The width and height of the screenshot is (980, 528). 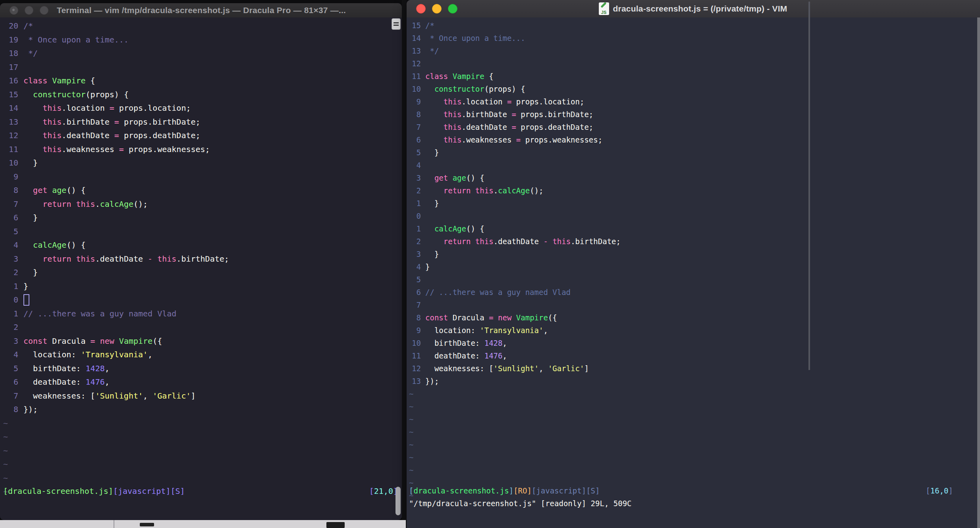 I want to click on code-line: 2, so click(x=201, y=327).